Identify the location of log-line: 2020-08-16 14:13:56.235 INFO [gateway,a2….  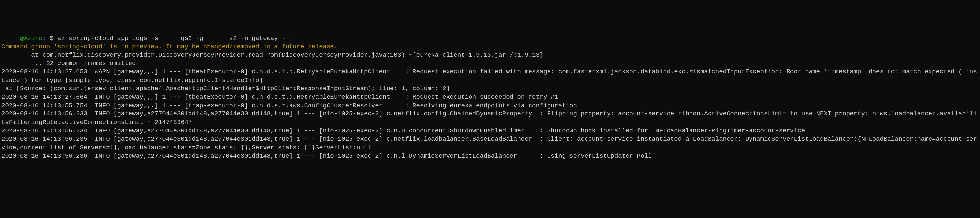
(490, 143).